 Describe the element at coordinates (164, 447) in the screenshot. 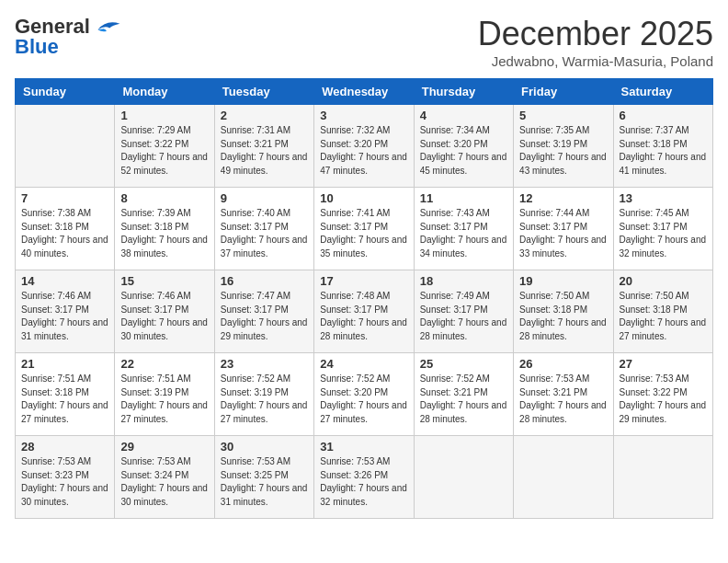

I see `day-number: 29` at that location.